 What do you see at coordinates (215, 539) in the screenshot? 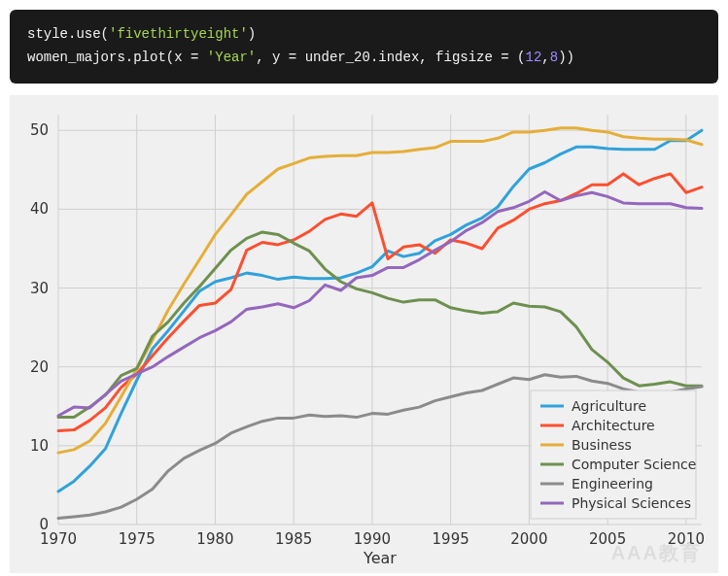
I see `x-tick-label: 1980` at bounding box center [215, 539].